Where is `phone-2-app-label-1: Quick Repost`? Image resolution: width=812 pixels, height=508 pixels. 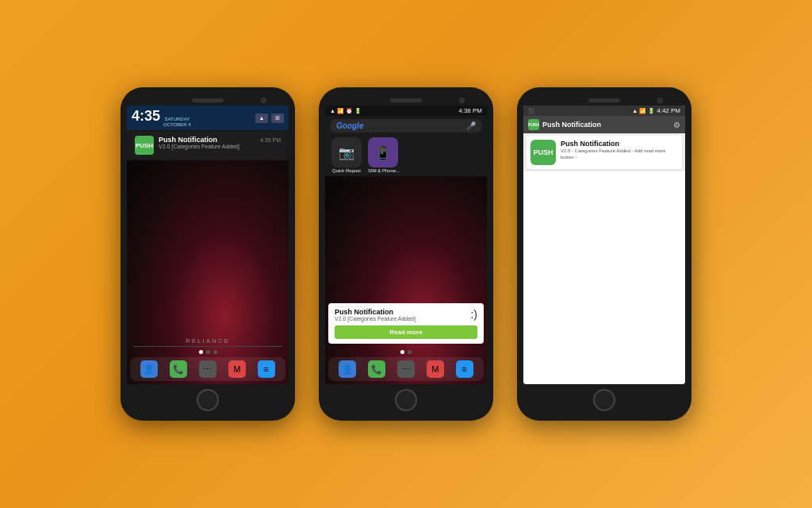
phone-2-app-label-1: Quick Repost is located at coordinates (347, 171).